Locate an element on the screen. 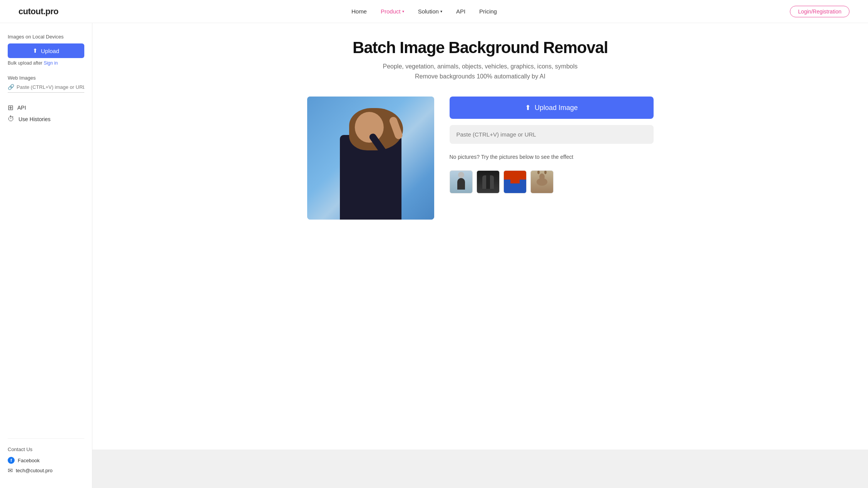 The image size is (868, 488). product-chevron-icon: ▾ is located at coordinates (403, 12).